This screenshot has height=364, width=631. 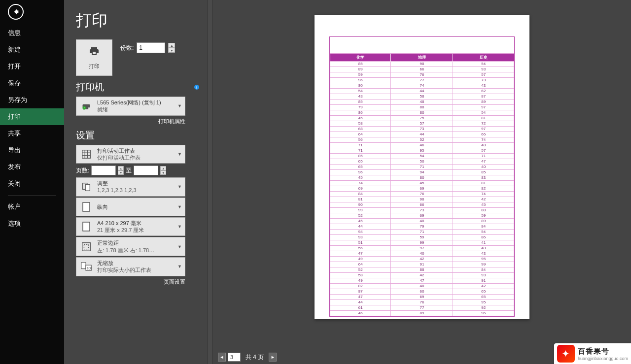 I want to click on nav-separator, so click(x=32, y=195).